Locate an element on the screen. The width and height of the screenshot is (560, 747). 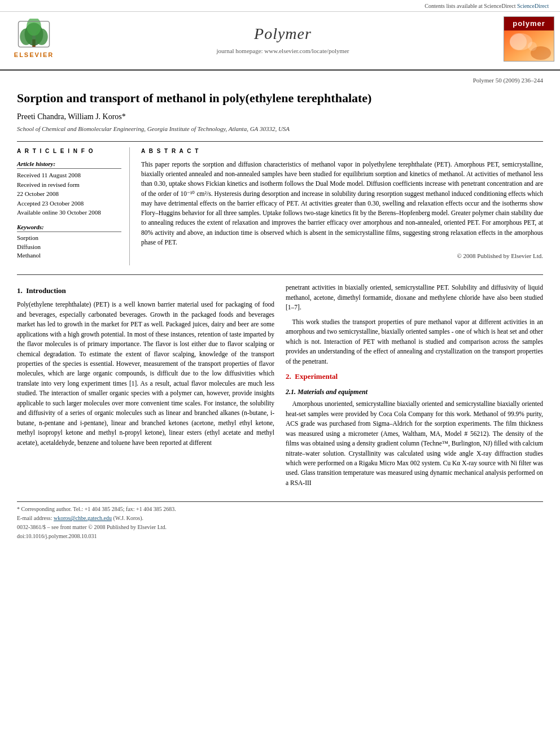
section2-num: 2. is located at coordinates (288, 376).